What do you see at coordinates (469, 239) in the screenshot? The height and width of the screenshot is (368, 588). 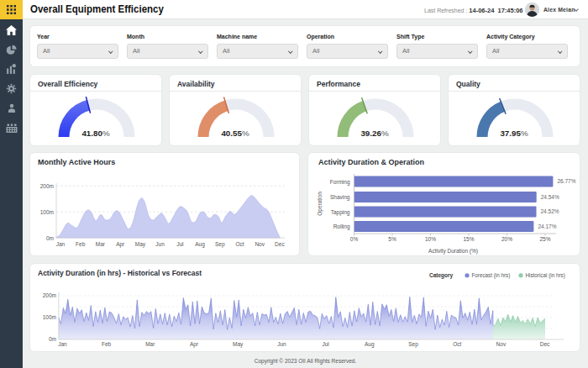 I see `svg-text: 15%` at bounding box center [469, 239].